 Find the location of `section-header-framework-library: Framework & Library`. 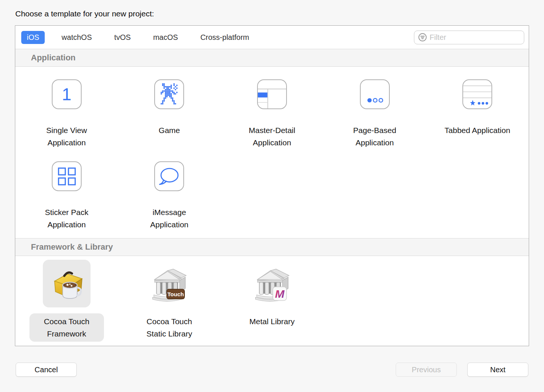

section-header-framework-library: Framework & Library is located at coordinates (272, 247).